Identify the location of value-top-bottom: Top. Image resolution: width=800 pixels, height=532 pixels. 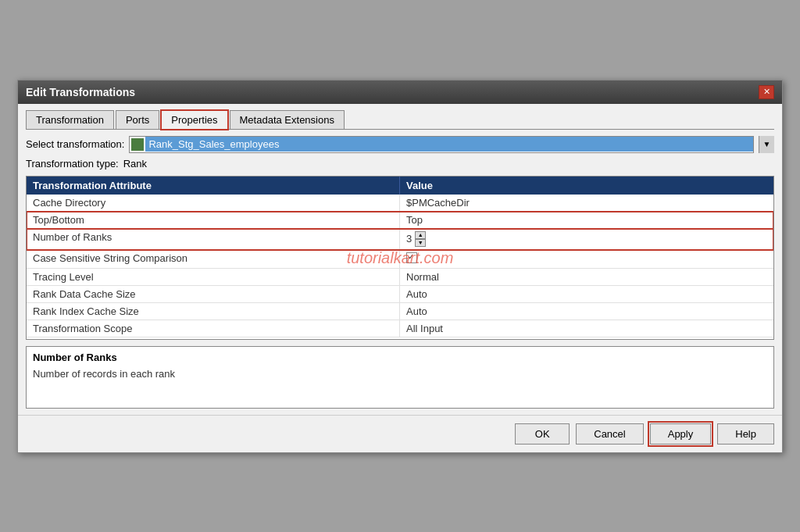
(587, 220).